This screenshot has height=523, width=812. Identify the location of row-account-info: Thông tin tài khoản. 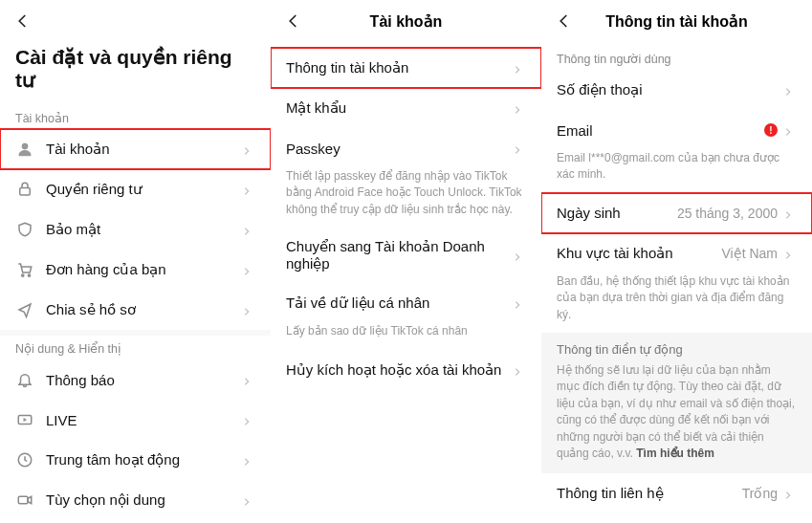
(406, 68).